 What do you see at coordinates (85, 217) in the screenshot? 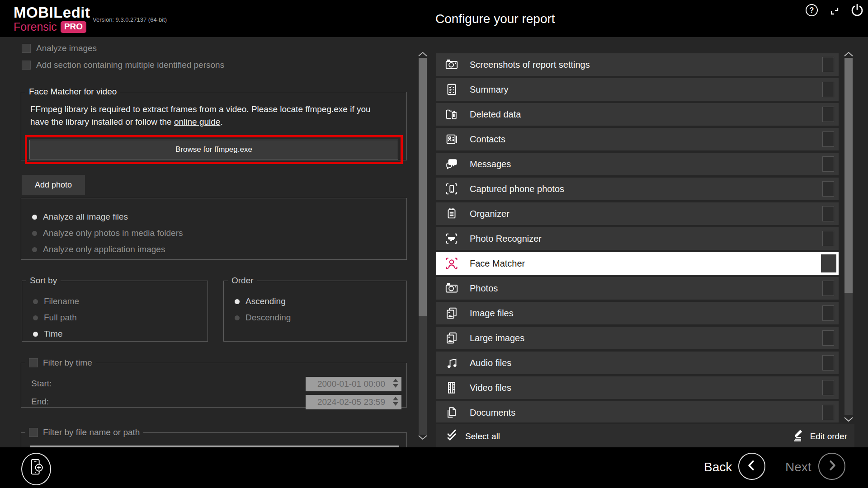
I see `radio-label: Analyze all image files` at bounding box center [85, 217].